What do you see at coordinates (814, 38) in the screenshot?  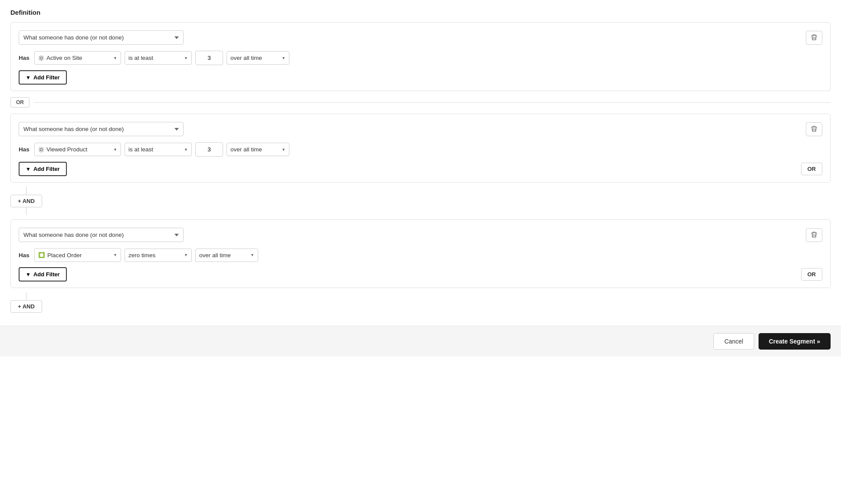 I see `delete-group-1-button` at bounding box center [814, 38].